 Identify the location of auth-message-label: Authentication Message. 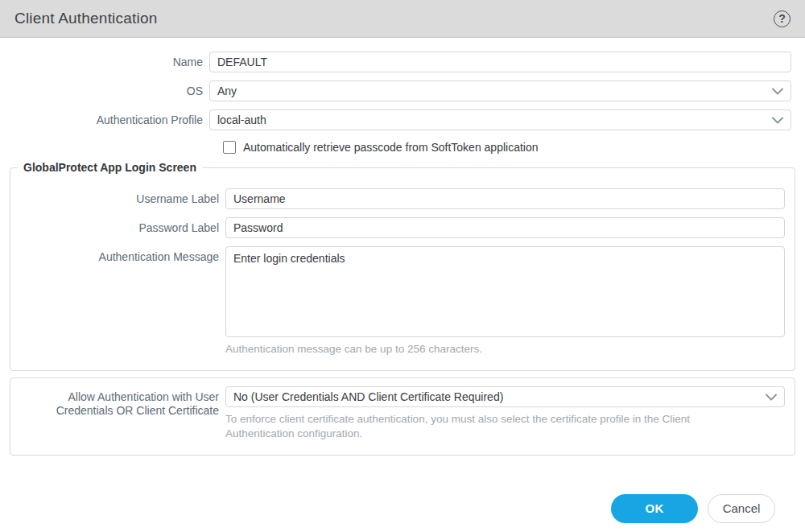
(118, 255).